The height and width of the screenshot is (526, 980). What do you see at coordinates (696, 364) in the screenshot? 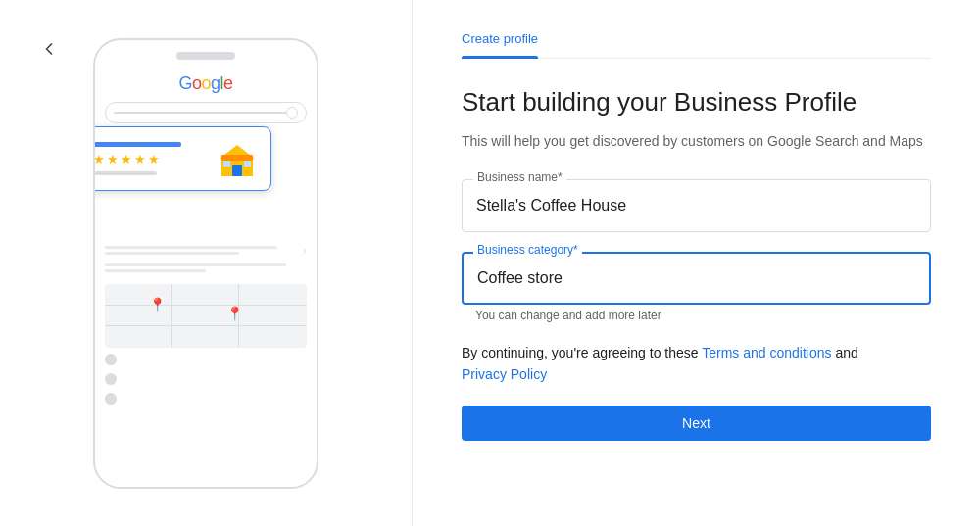
I see `terms-text: By continuing, you're agreeing to these …` at bounding box center [696, 364].